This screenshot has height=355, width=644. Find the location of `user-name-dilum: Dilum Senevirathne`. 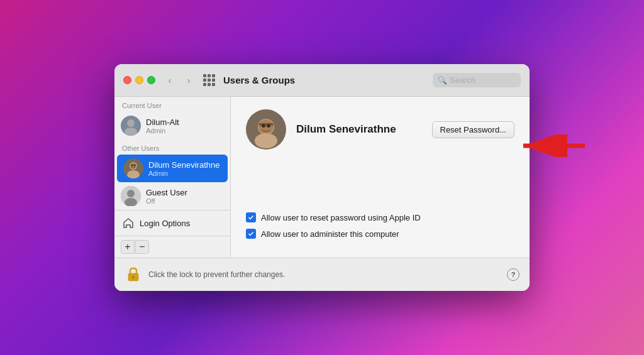

user-name-dilum: Dilum Senevirathne is located at coordinates (184, 165).